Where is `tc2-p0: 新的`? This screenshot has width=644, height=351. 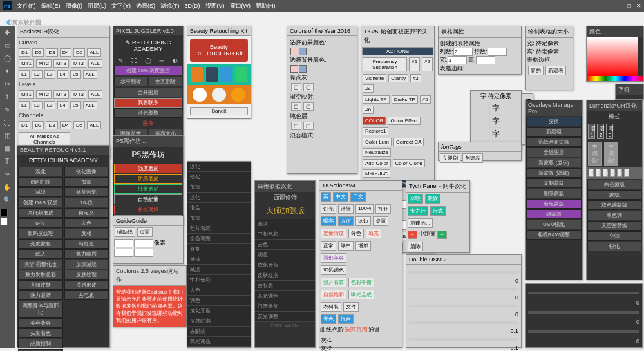
tc2-p0: 新的 is located at coordinates (536, 71).